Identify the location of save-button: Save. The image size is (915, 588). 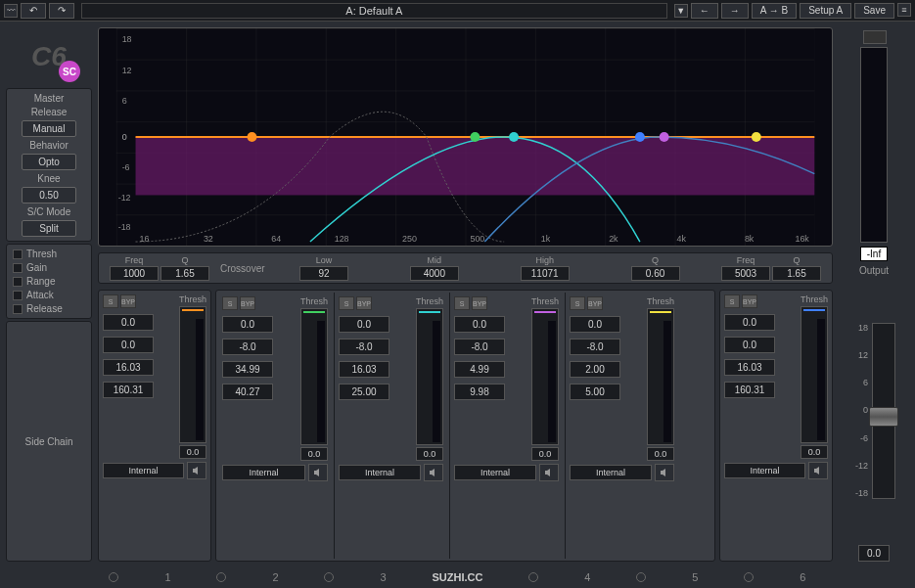
(875, 11).